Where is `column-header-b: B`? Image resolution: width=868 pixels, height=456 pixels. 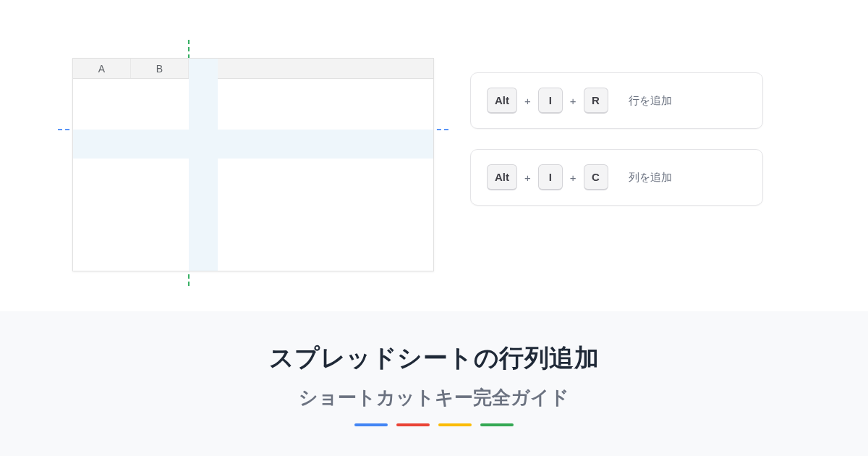 column-header-b: B is located at coordinates (160, 68).